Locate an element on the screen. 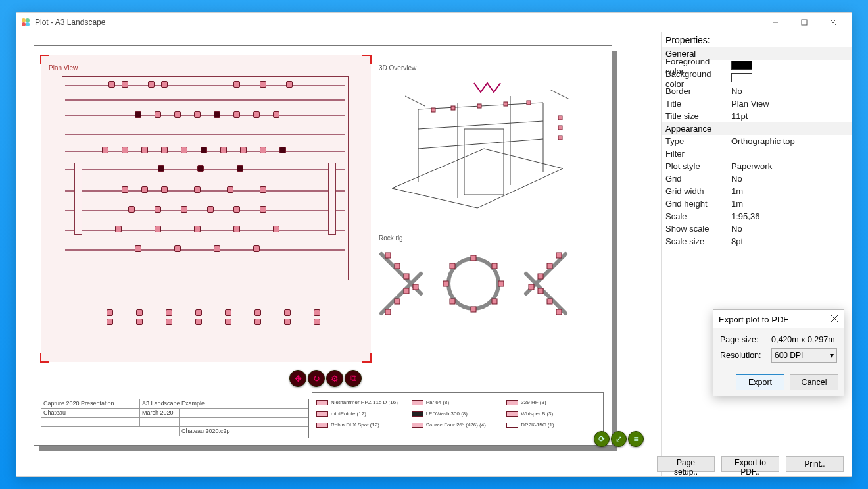 The height and width of the screenshot is (489, 868). fit-icon: ⤢ is located at coordinates (619, 439).